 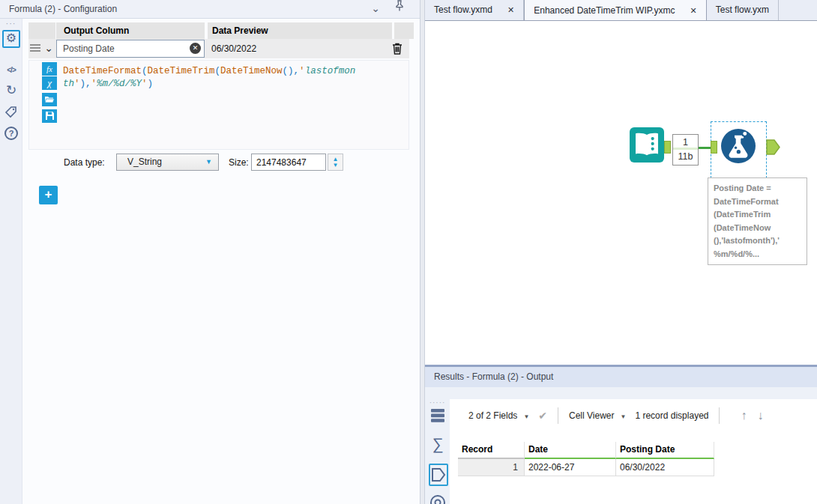 I want to click on add-expression-button: +, so click(x=48, y=195).